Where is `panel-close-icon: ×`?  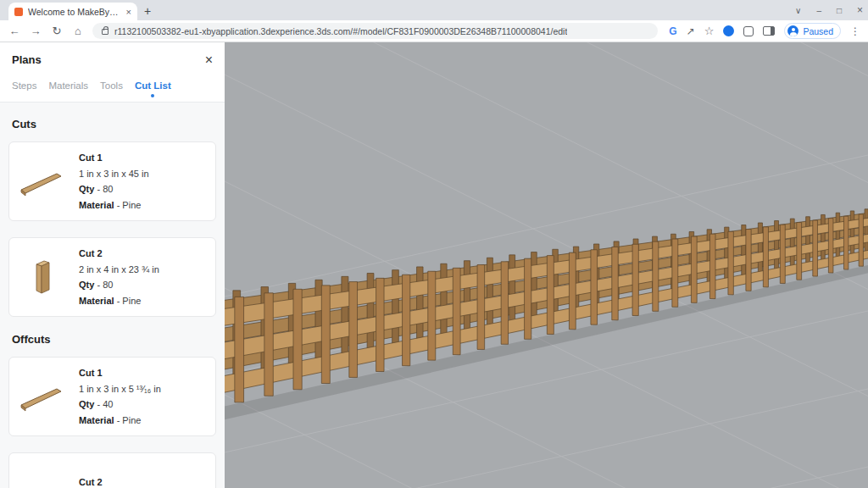 panel-close-icon: × is located at coordinates (209, 60).